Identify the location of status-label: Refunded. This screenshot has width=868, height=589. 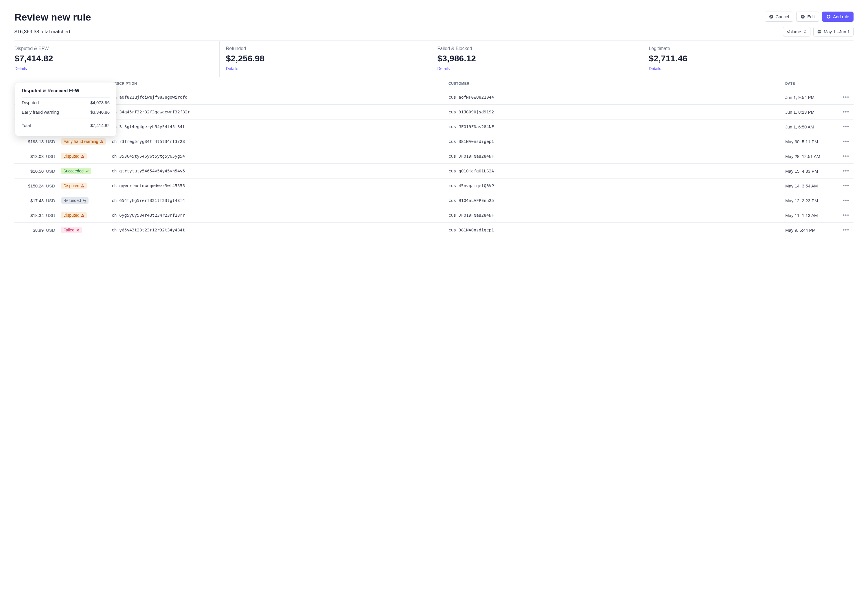
(72, 201).